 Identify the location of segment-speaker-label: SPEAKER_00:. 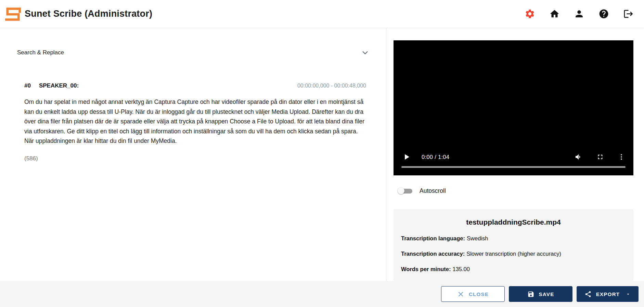
(59, 86).